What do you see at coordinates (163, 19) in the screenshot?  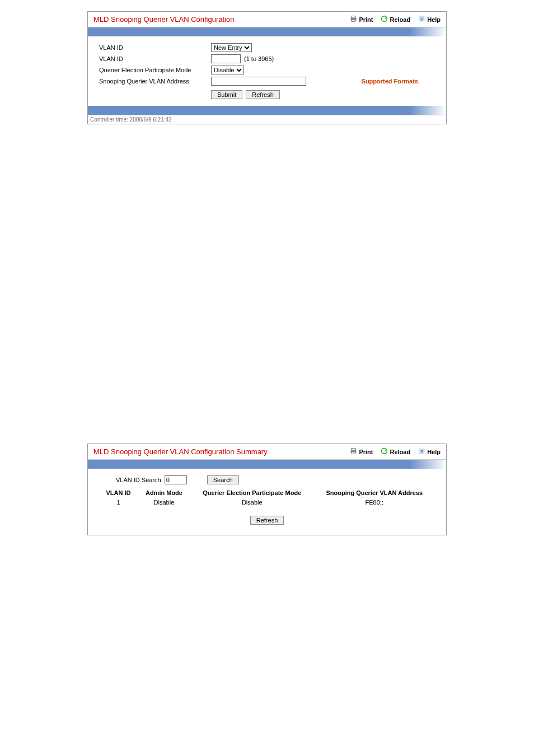 I see `panel-title: MLD Snooping Querier VLAN Configuration` at bounding box center [163, 19].